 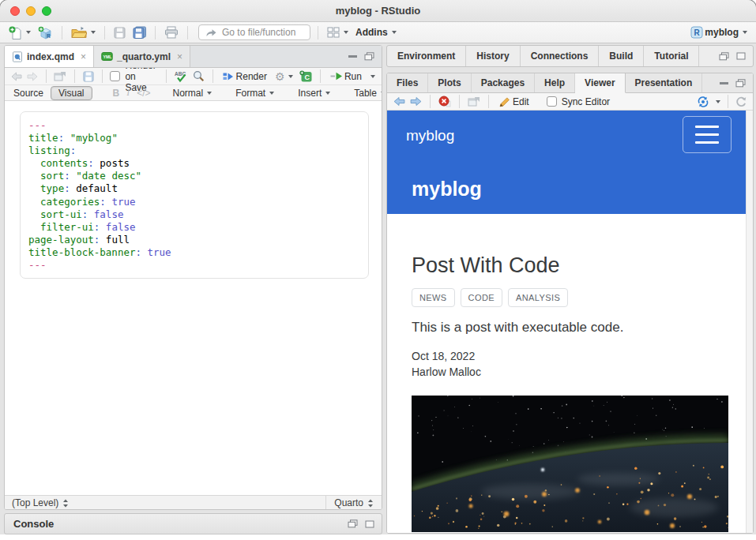 I want to click on run-button: Run, so click(x=346, y=77).